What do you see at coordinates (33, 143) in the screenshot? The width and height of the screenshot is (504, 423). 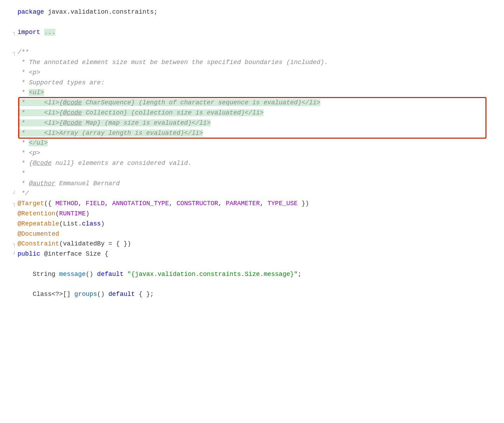 I see `comment-line-14: * </ul>` at bounding box center [33, 143].